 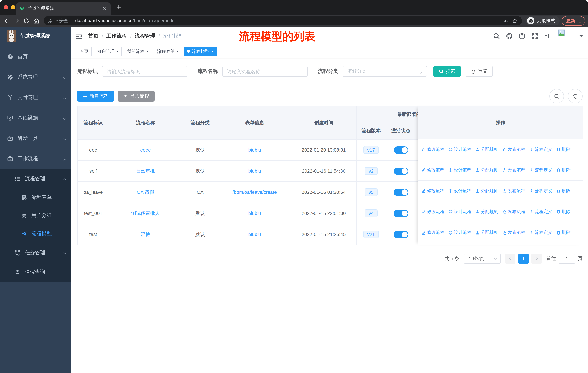 What do you see at coordinates (146, 150) in the screenshot?
I see `model-name-link: eeee` at bounding box center [146, 150].